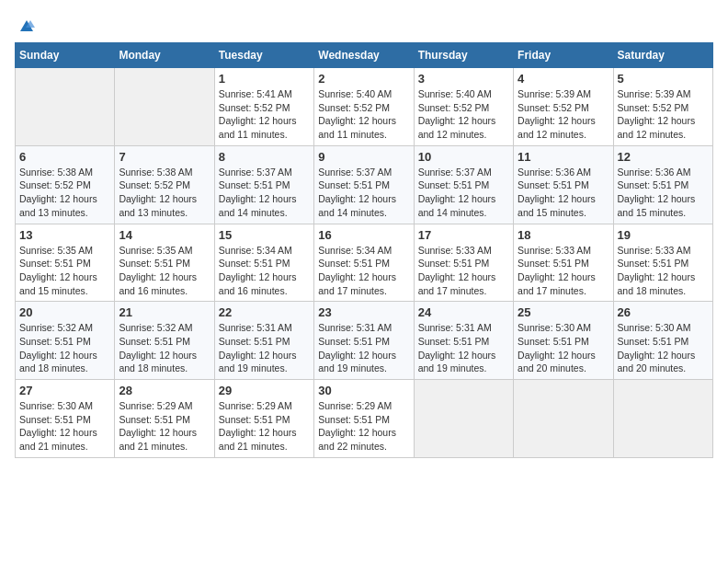  What do you see at coordinates (563, 184) in the screenshot?
I see `calendar-cell: 11Sunrise: 5:36 AMSunset: 5:51 PMDayligh…` at bounding box center [563, 184].